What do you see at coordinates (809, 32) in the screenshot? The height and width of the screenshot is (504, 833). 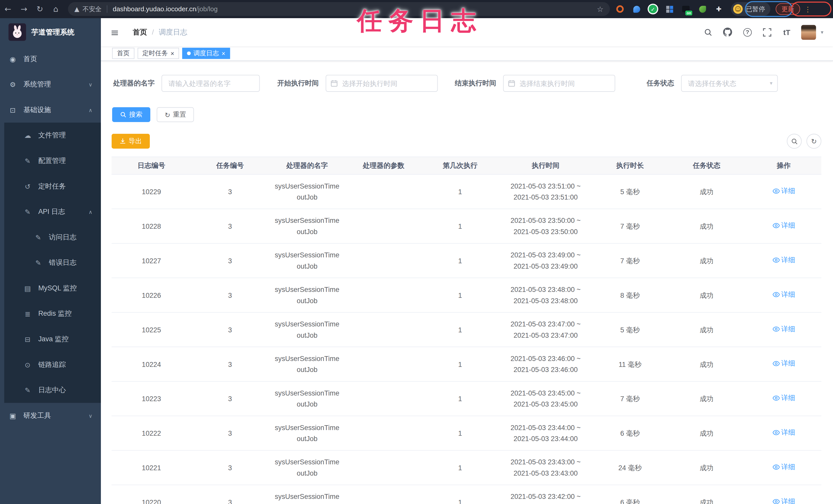 I see `avatar` at bounding box center [809, 32].